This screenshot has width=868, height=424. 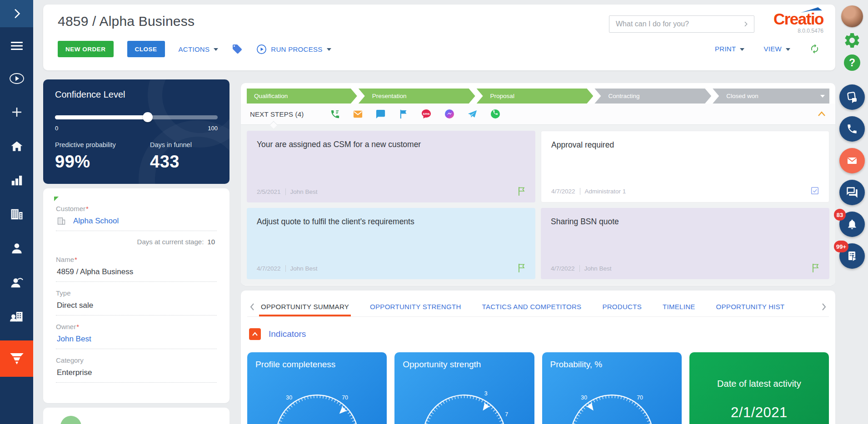 What do you see at coordinates (335, 114) in the screenshot?
I see `call-icon` at bounding box center [335, 114].